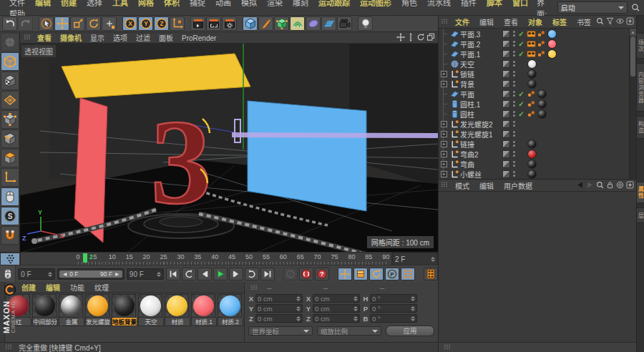 The image size is (644, 352). I want to click on orbit-button, so click(421, 38).